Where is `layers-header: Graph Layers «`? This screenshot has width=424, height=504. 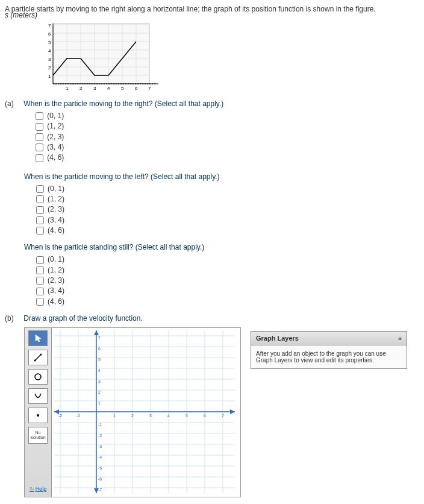 layers-header: Graph Layers « is located at coordinates (329, 339).